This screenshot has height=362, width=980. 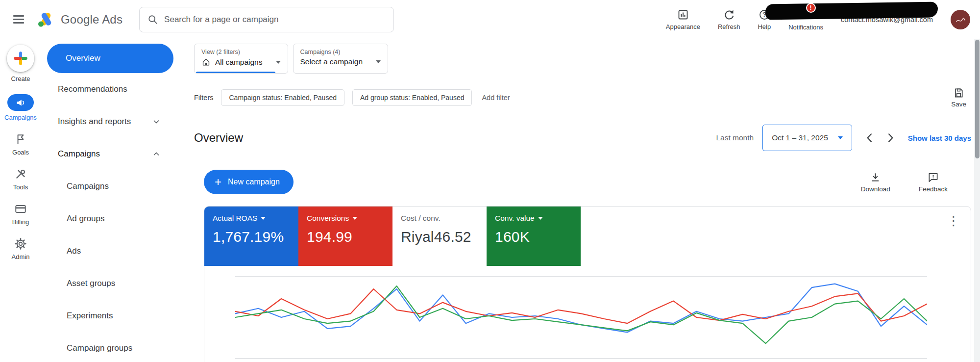 I want to click on nav-overview-label: Overview, so click(x=83, y=58).